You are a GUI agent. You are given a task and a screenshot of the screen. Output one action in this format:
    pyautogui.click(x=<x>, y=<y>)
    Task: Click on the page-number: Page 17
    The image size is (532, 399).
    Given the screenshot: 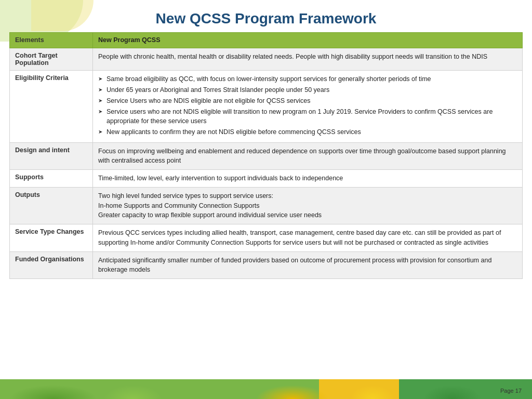 What is the action you would take?
    pyautogui.click(x=511, y=391)
    